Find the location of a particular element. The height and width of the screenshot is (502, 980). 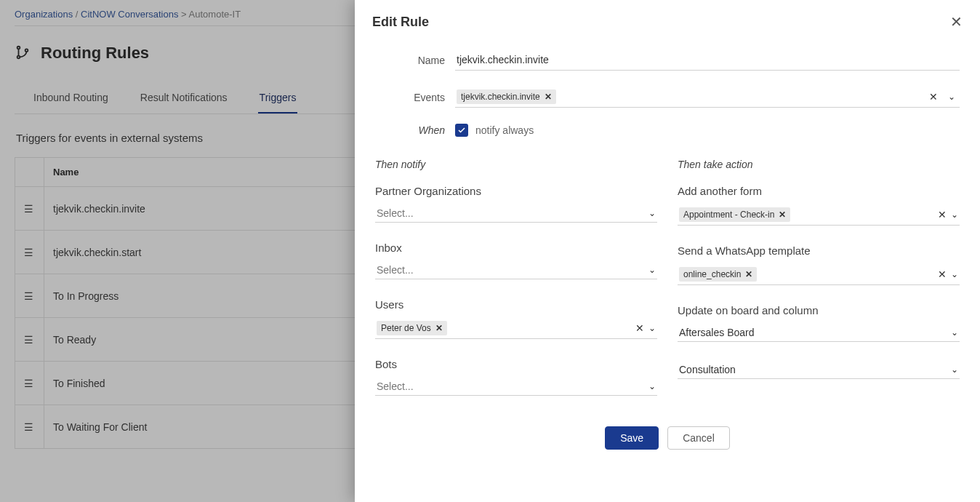

update-board-label: Update on board and column is located at coordinates (819, 310).